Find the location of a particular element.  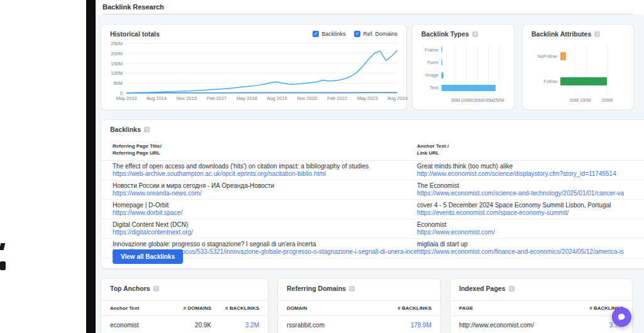

referring-page-title: The effect of open access and downloads … is located at coordinates (265, 166).